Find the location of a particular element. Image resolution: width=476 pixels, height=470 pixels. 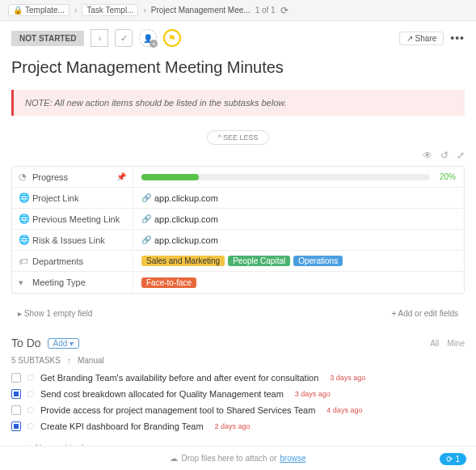

task-age: 4 days ago is located at coordinates (344, 410).